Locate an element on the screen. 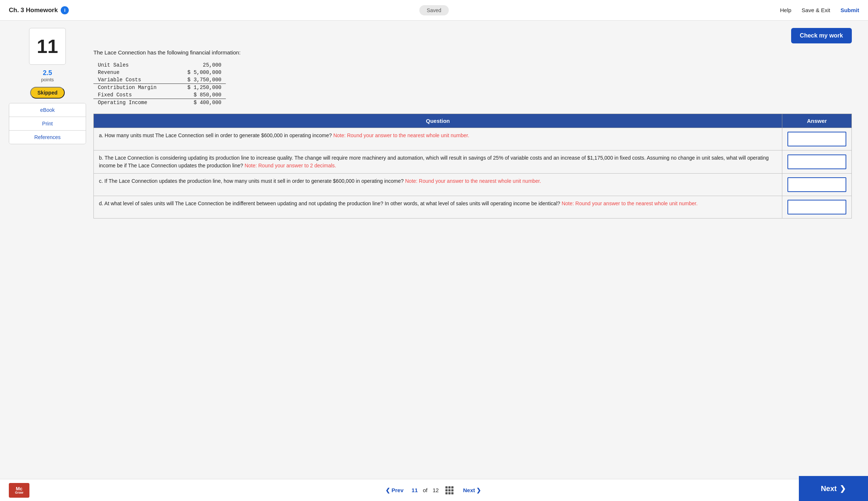 Image resolution: width=868 pixels, height=501 pixels. page-title: Ch. 3 Homework i is located at coordinates (39, 10).